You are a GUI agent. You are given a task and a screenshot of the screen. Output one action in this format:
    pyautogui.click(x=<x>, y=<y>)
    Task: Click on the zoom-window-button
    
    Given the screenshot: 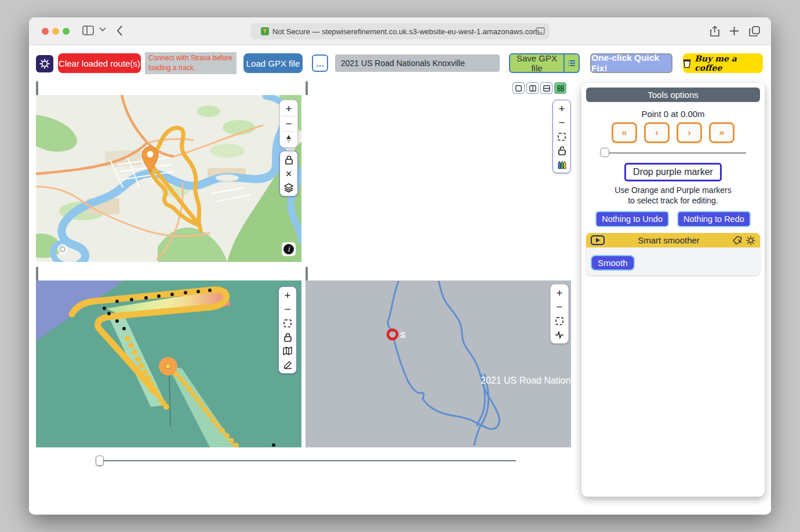 What is the action you would take?
    pyautogui.click(x=66, y=31)
    